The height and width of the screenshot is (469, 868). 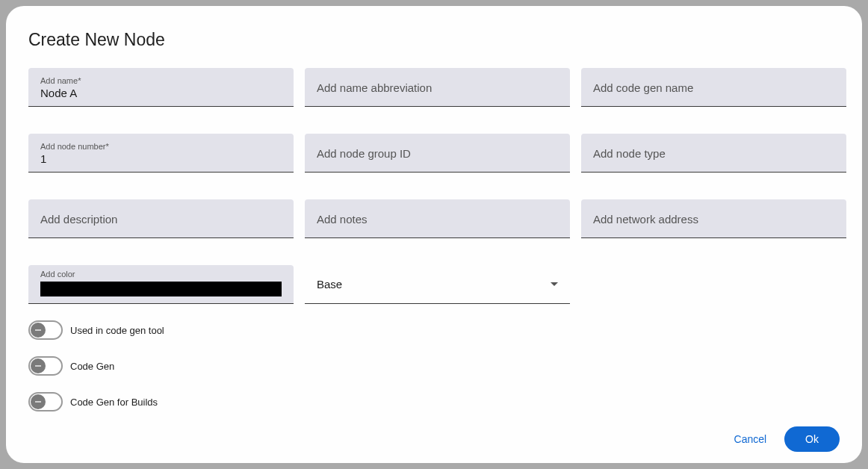 I want to click on abbrev-field: Add name abbreviation, so click(x=438, y=87).